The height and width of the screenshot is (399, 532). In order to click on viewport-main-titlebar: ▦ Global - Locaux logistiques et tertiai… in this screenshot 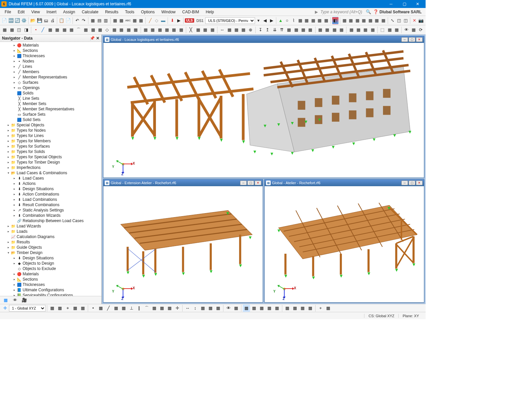, I will do `click(264, 40)`.